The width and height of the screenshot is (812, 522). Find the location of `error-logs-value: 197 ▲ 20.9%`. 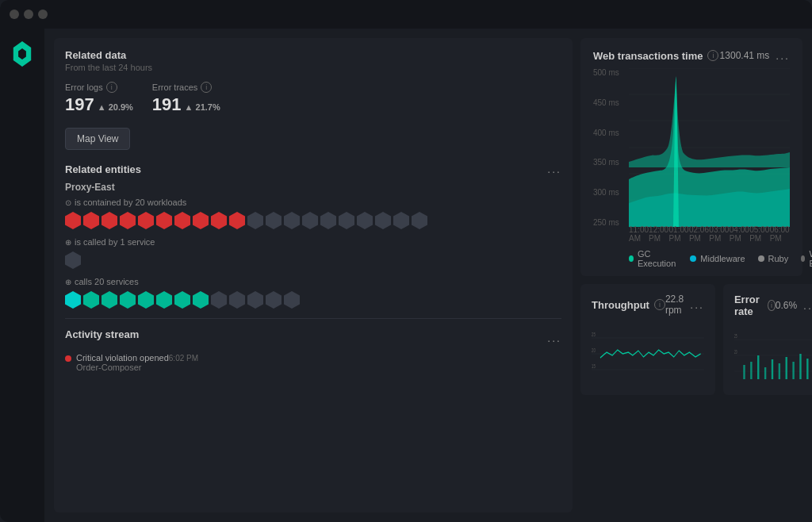

error-logs-value: 197 ▲ 20.9% is located at coordinates (99, 105).